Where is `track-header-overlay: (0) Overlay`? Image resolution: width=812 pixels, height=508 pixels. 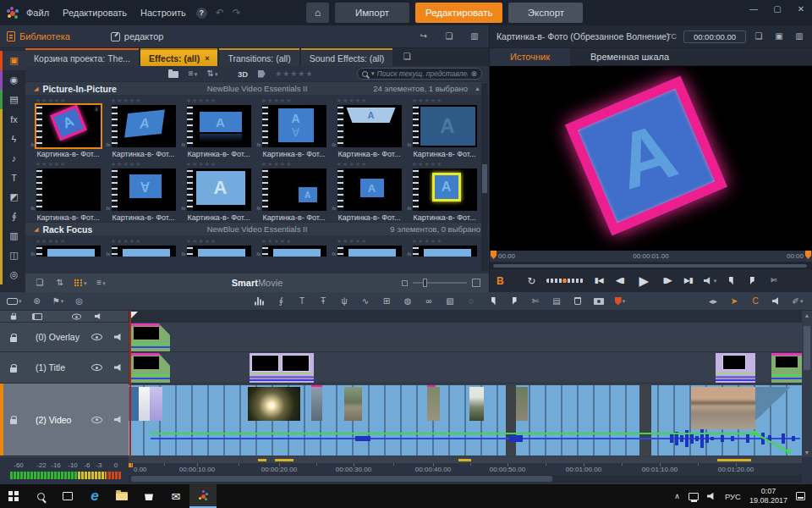
track-header-overlay: (0) Overlay is located at coordinates (64, 337).